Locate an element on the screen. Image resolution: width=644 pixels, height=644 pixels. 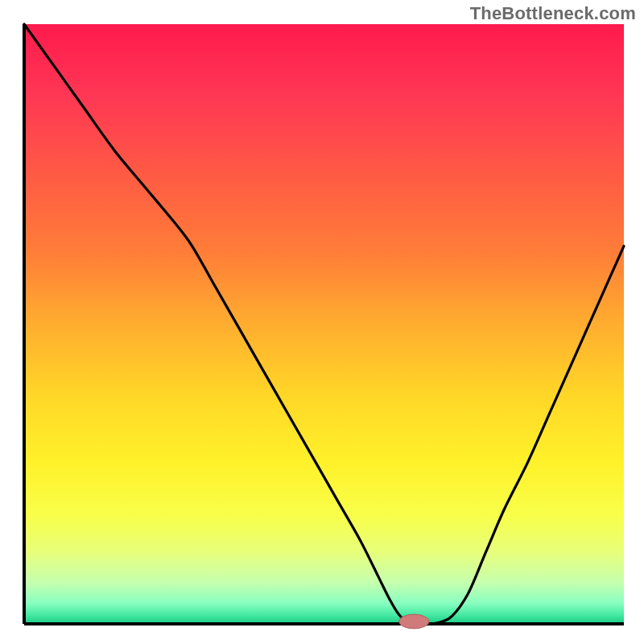
optimal-point-marker is located at coordinates (414, 621).